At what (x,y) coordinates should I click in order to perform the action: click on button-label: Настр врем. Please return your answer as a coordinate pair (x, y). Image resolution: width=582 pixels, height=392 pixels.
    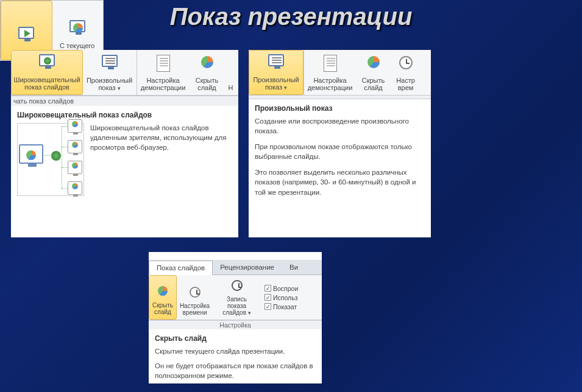
    Looking at the image, I should click on (406, 84).